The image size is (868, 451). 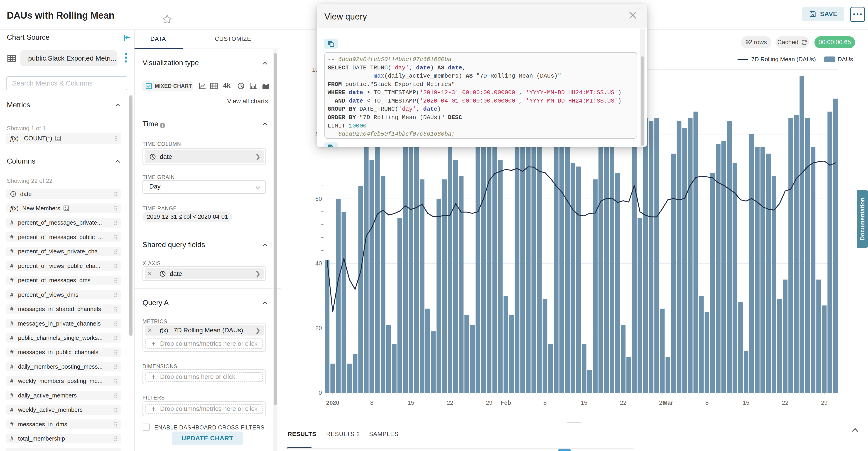 What do you see at coordinates (319, 263) in the screenshot?
I see `svg-text: 40` at bounding box center [319, 263].